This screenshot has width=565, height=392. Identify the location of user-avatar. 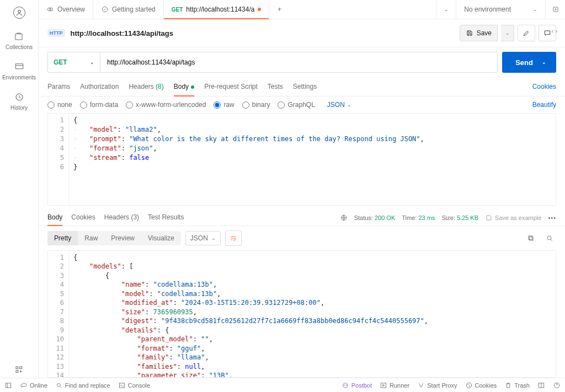
(19, 13).